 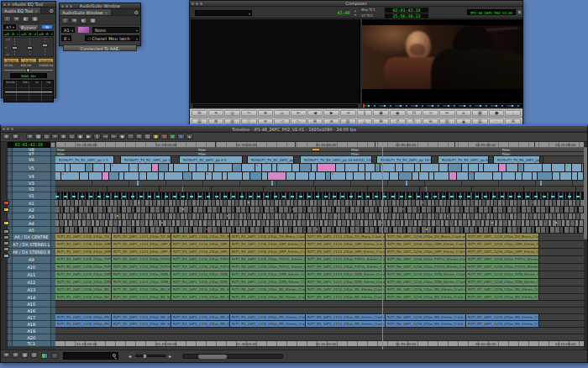 I want to click on royalty-clip: ROYALTY_TV_R2_26FC_pp 10-18, so click(x=270, y=160).